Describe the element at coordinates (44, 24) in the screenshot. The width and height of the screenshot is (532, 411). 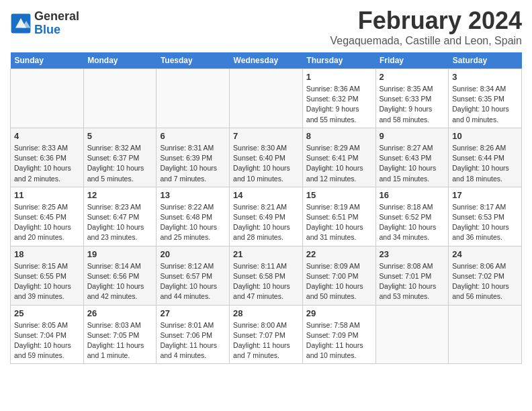
I see `logo: General Blue` at that location.